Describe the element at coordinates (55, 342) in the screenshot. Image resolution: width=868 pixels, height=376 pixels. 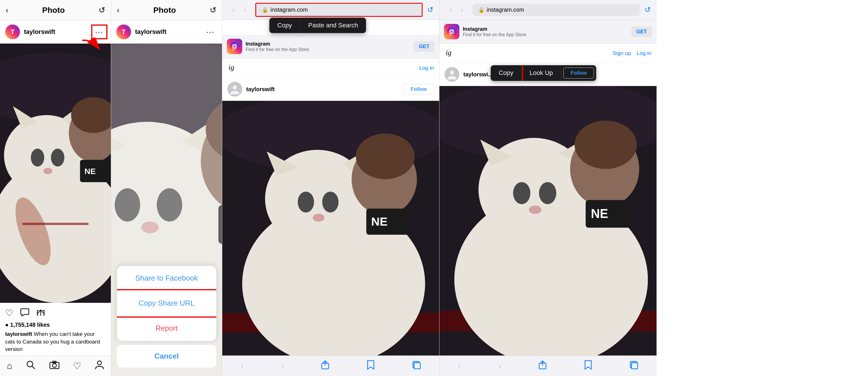
I see `panel1-caption: taylorswift When you can't take your cat…` at that location.